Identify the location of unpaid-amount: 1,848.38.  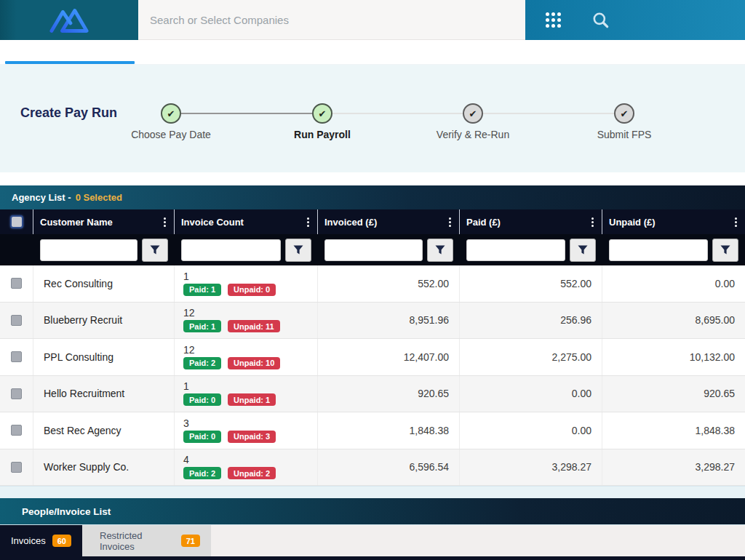
(674, 431).